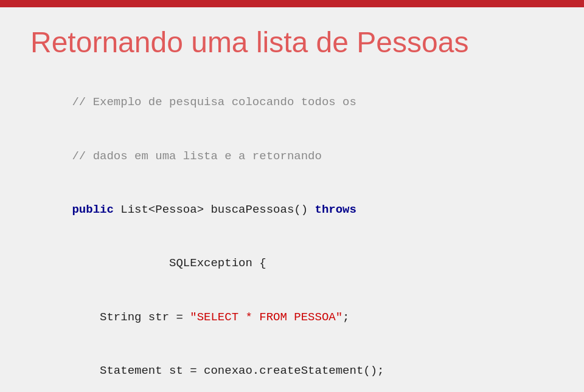 Image resolution: width=584 pixels, height=392 pixels. Describe the element at coordinates (131, 317) in the screenshot. I see `line5-indent: String str =` at that location.